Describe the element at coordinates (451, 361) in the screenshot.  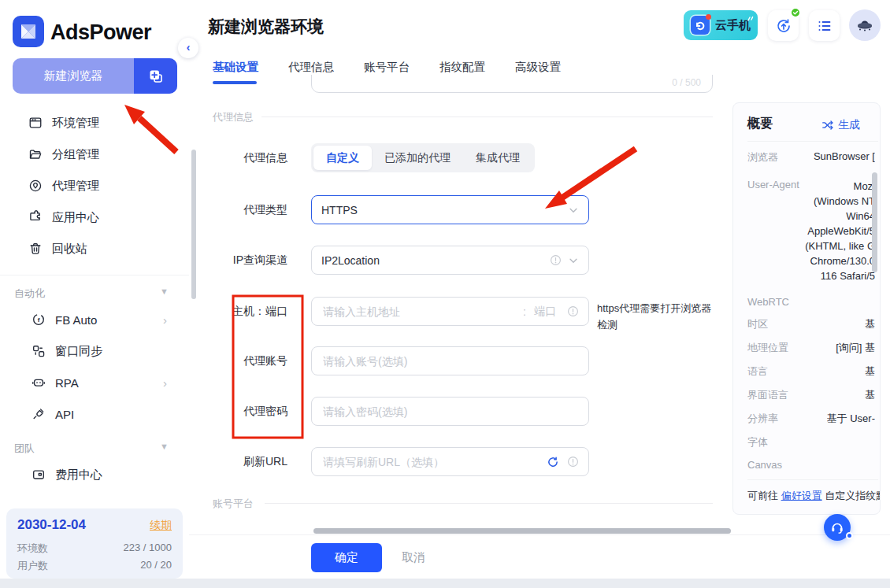
I see `proxy-account-input` at that location.